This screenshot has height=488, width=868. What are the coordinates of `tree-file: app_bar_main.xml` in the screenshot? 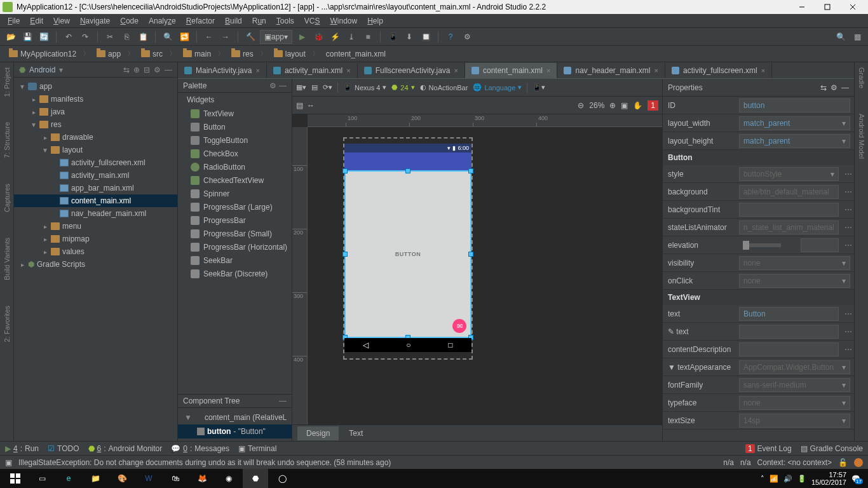 It's located at (95, 188).